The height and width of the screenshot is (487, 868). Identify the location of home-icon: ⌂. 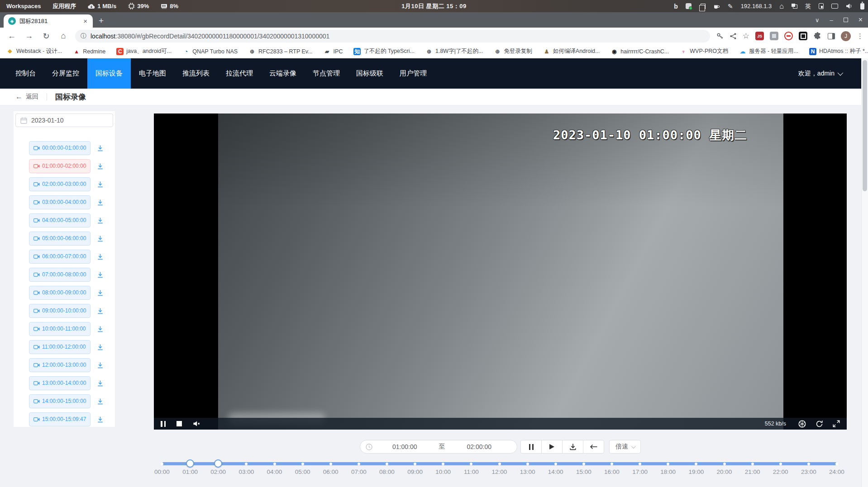
(782, 6).